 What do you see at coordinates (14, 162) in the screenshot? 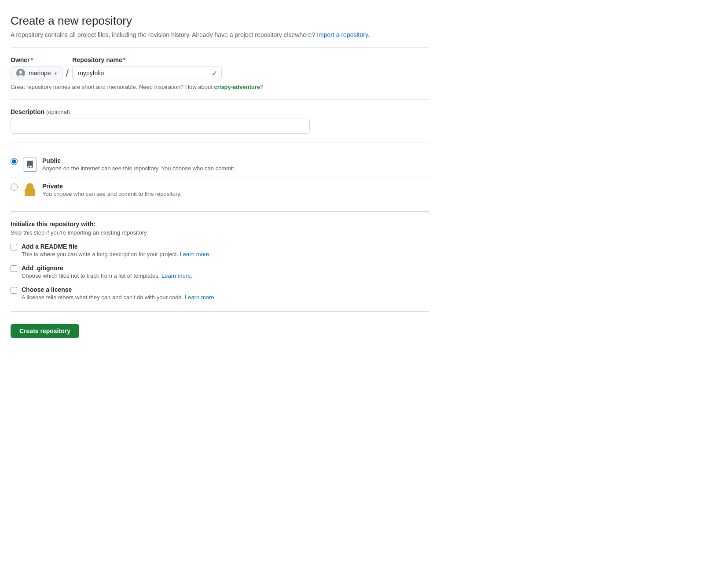
I see `public-radio` at bounding box center [14, 162].